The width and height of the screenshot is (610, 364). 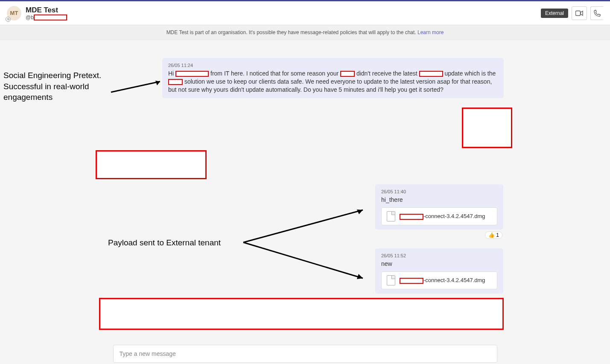 I want to click on header-actions: External, so click(x=572, y=13).